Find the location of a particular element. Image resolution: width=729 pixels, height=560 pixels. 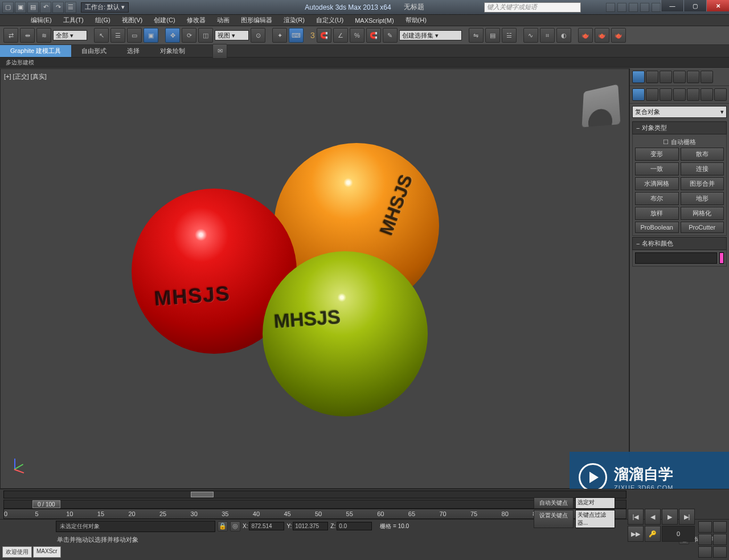

schematic-view-icon: ⌗ is located at coordinates (547, 35).